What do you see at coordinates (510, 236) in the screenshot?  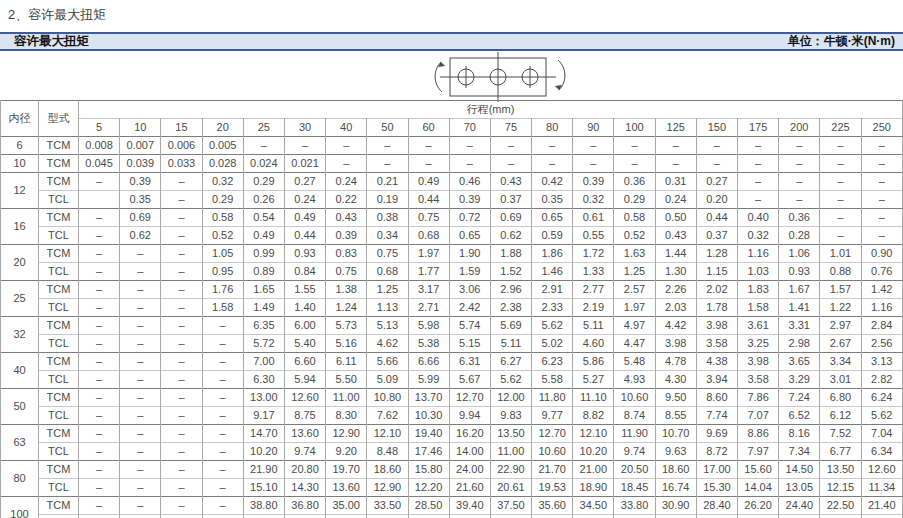 I see `value-cell: 0.62` at bounding box center [510, 236].